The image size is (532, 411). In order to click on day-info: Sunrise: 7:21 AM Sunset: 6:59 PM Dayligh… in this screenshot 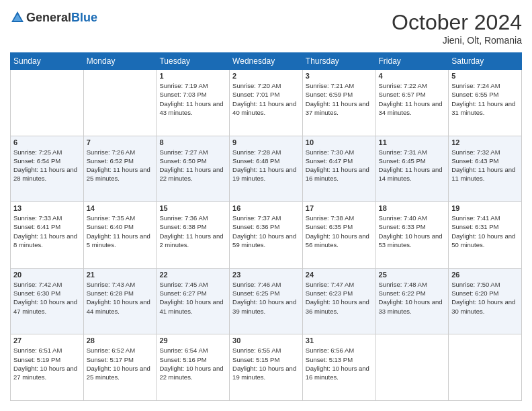, I will do `click(339, 99)`.